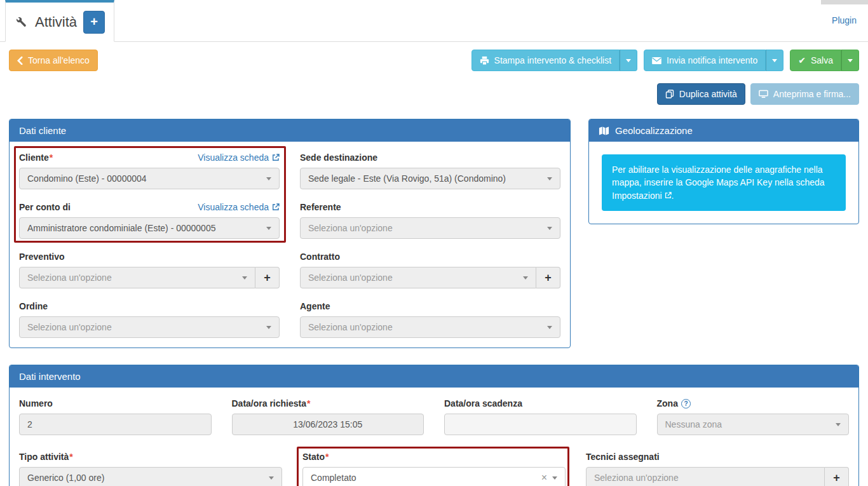 The width and height of the screenshot is (868, 486). Describe the element at coordinates (642, 196) in the screenshot. I see `impostazioni-link: Impostazioni` at that location.